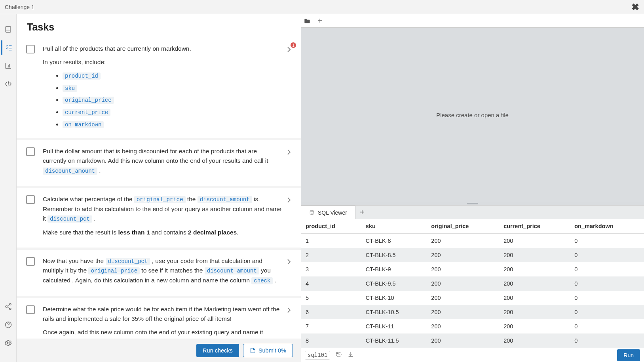  What do you see at coordinates (473, 312) in the screenshot?
I see `table-row: 6CT-BLK-10.52002000` at bounding box center [473, 312].